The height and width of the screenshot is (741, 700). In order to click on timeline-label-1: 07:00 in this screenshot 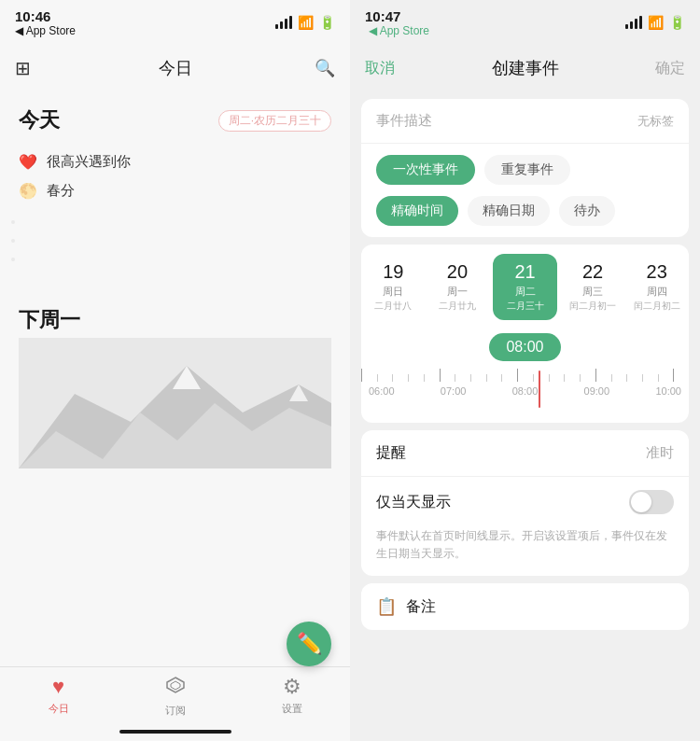, I will do `click(454, 391)`.